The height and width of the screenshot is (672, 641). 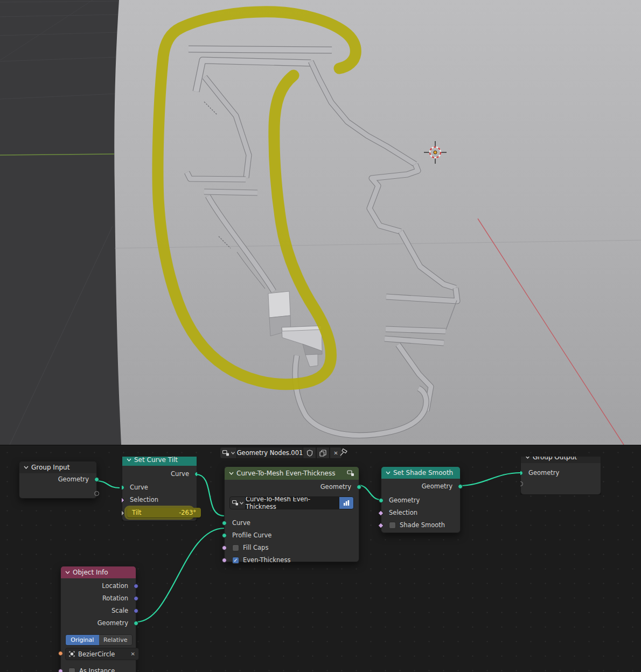 I want to click on output-row-rotation: Rotation, so click(x=98, y=599).